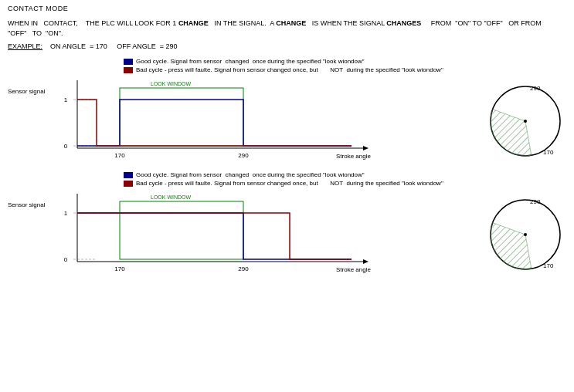 The width and height of the screenshot is (574, 392). I want to click on bottom-stroke-angle-label: Stroke angle, so click(354, 270).